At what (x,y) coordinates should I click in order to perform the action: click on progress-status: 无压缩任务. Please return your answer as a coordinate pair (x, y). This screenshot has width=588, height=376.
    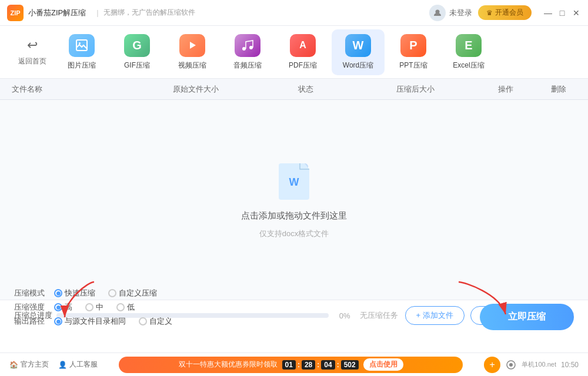
    Looking at the image, I should click on (379, 315).